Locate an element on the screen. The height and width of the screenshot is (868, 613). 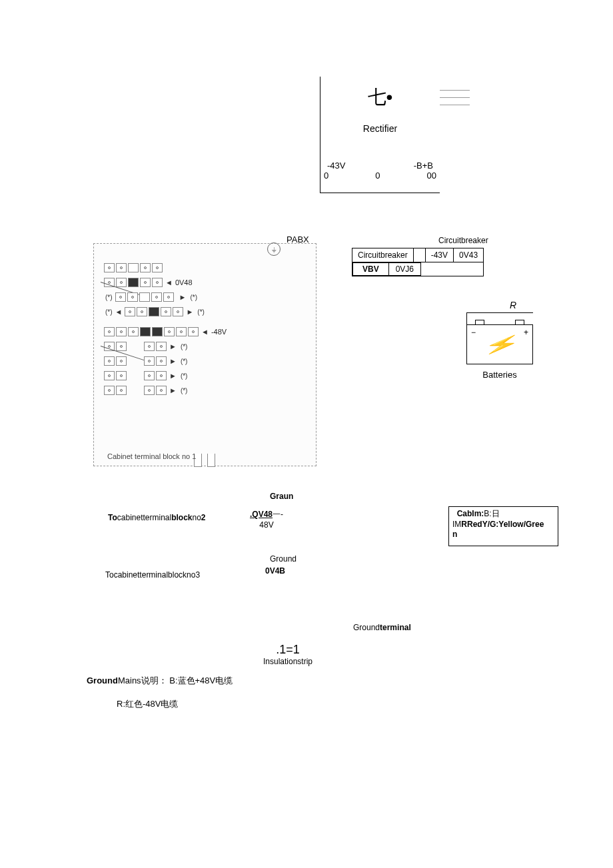
rectifier-bottom-row: 0 0 00 is located at coordinates (380, 176).